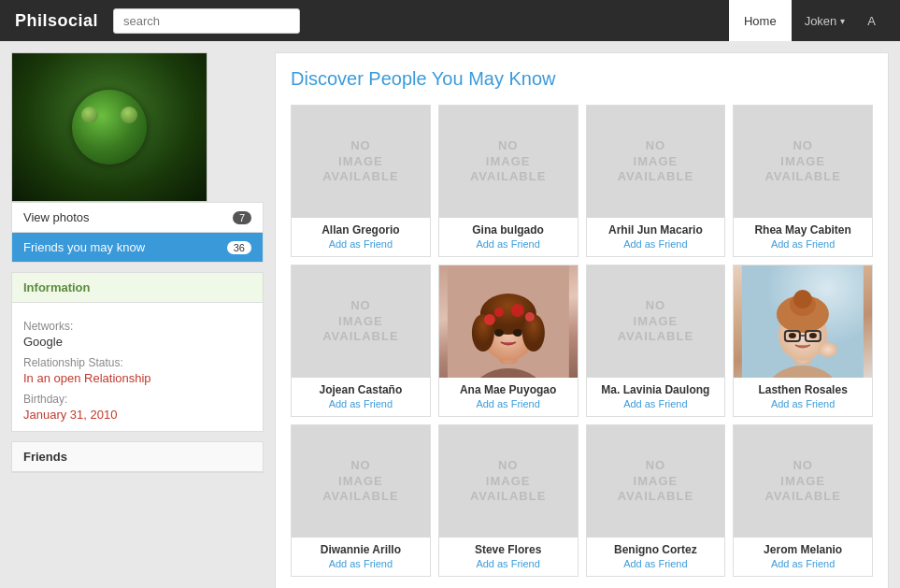 This screenshot has height=588, width=900. What do you see at coordinates (656, 390) in the screenshot?
I see `person-name: Ma. Lavinia Daulong` at bounding box center [656, 390].